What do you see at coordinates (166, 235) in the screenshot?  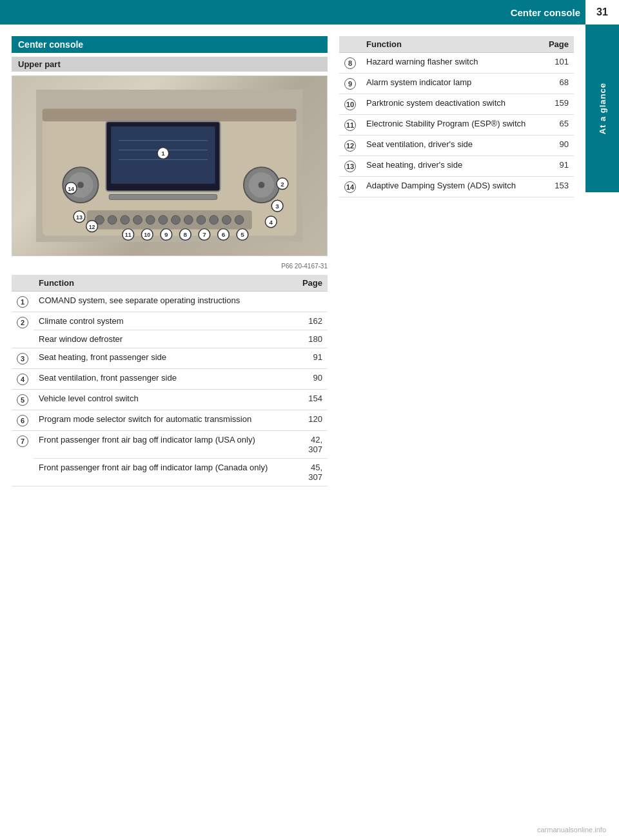 I see `svg-text: 9` at bounding box center [166, 235].